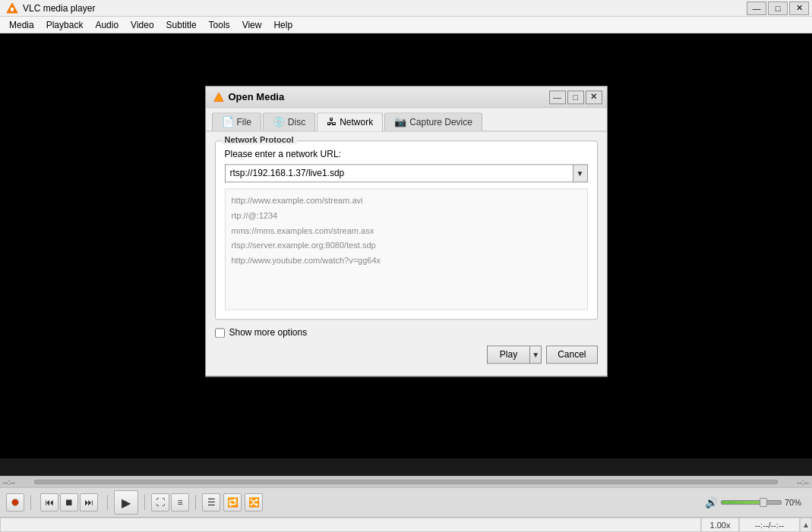  I want to click on app-title: VLC media player, so click(59, 8).